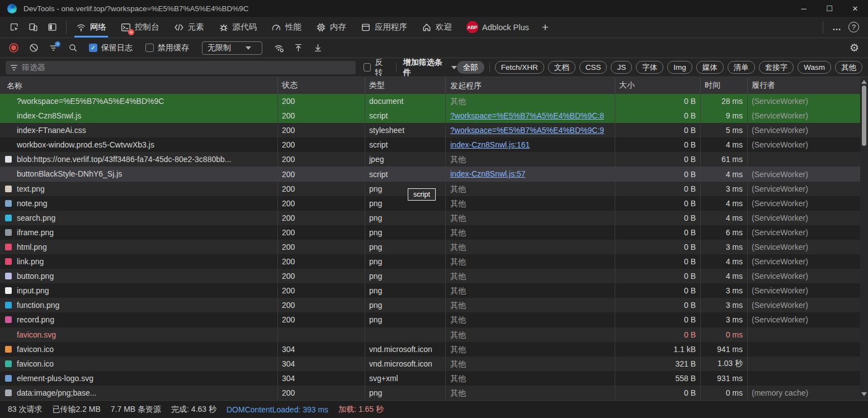  Describe the element at coordinates (434, 393) in the screenshot. I see `table-row: data:image/png;base... 200 png 其他 0 B 0 …` at that location.